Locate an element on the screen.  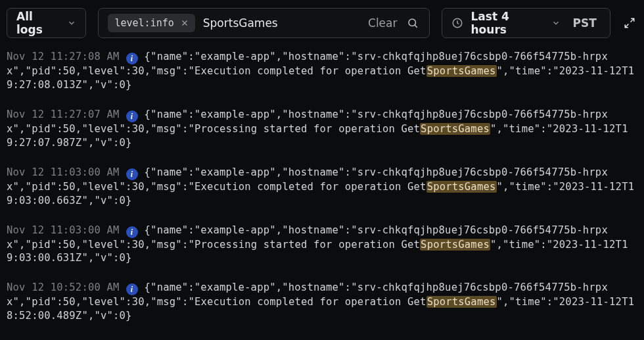
expand-icon is located at coordinates (630, 23).